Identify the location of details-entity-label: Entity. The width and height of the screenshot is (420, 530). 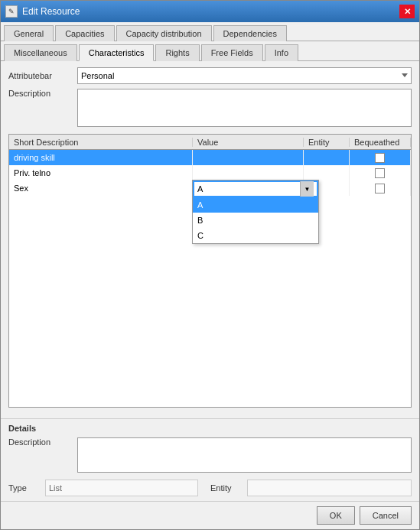
(226, 488).